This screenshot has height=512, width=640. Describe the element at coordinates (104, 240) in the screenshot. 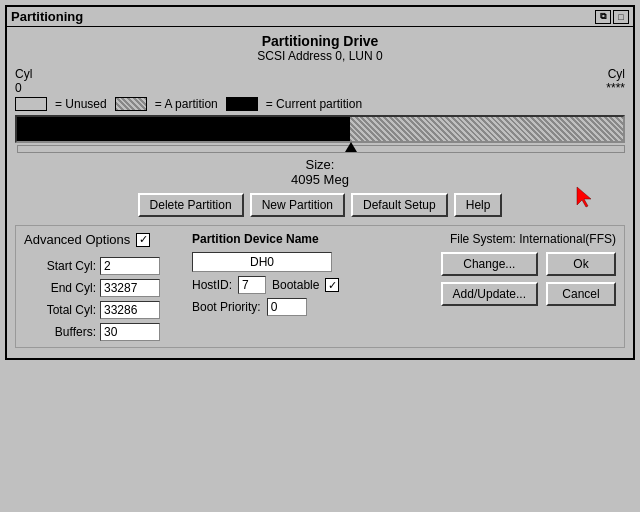

I see `advanced-row: Advanced Options ✓` at that location.